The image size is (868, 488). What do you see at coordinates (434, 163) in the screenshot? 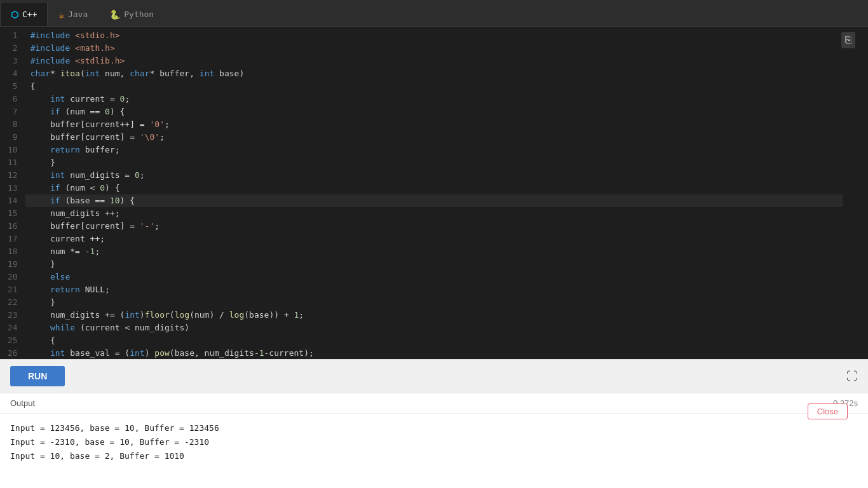
I see `code-line-11: }` at bounding box center [434, 163].